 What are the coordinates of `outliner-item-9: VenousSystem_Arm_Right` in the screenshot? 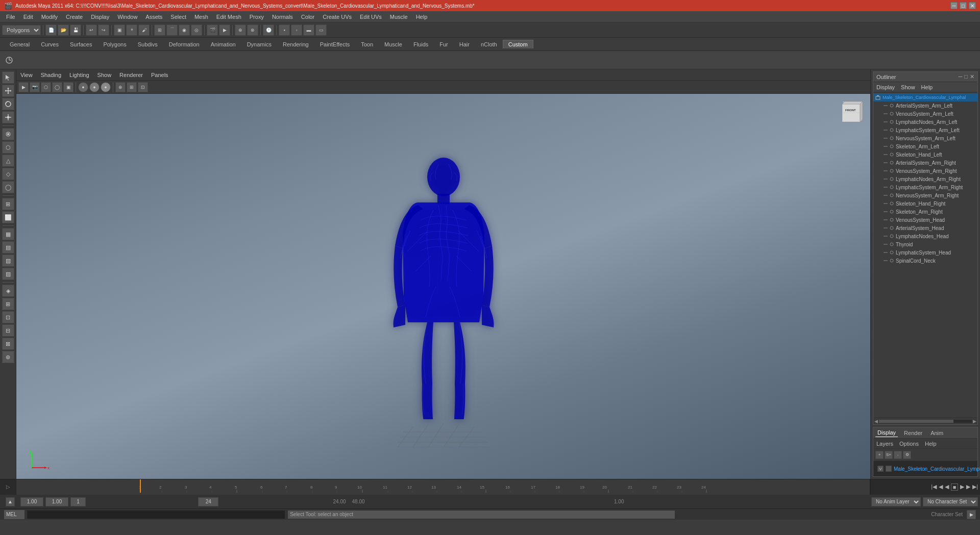 It's located at (925, 171).